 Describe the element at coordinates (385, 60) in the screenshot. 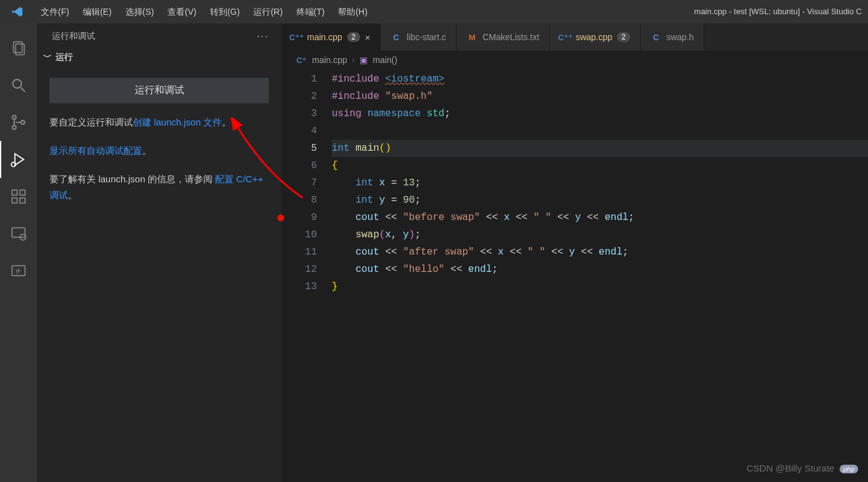

I see `breadcrumb-symbol: main()` at that location.